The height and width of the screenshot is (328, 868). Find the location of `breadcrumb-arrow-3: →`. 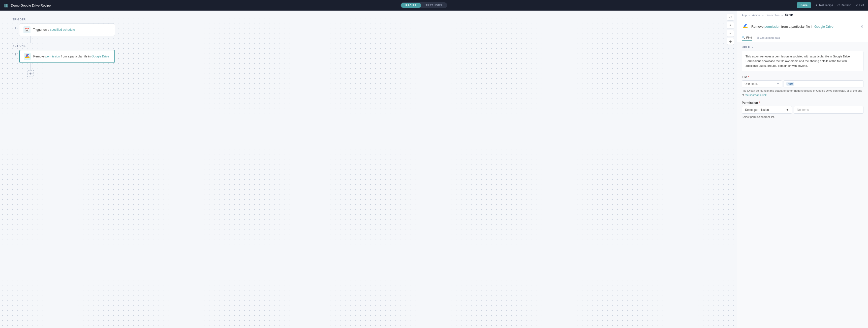

breadcrumb-arrow-3: → is located at coordinates (782, 15).